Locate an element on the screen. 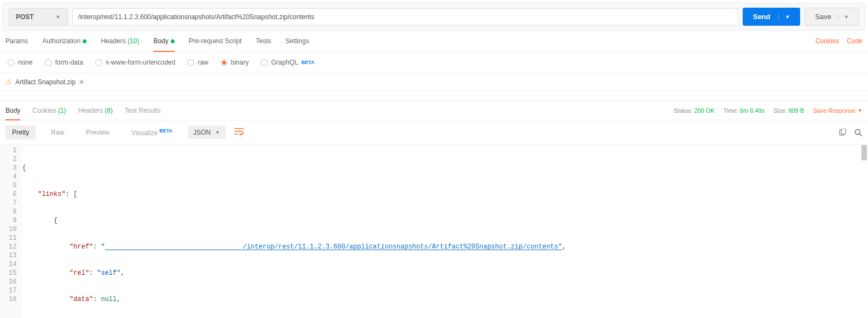 This screenshot has width=868, height=318. tab-settings: Settings is located at coordinates (298, 41).